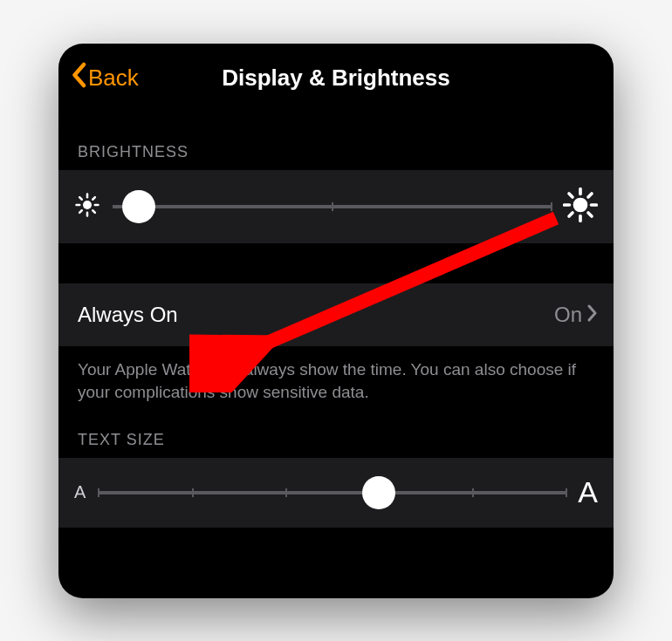  I want to click on page-title: Display & Brightness, so click(336, 78).